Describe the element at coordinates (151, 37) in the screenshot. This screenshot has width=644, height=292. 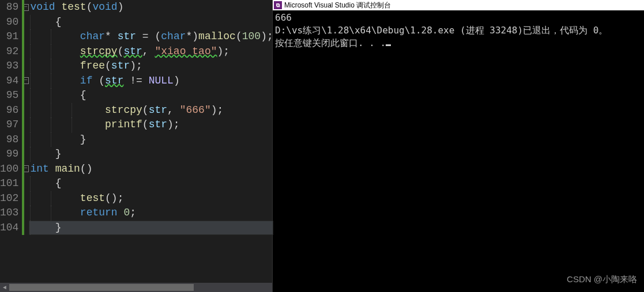
I see `code-line: char* str = (char*)malloc(100);` at that location.